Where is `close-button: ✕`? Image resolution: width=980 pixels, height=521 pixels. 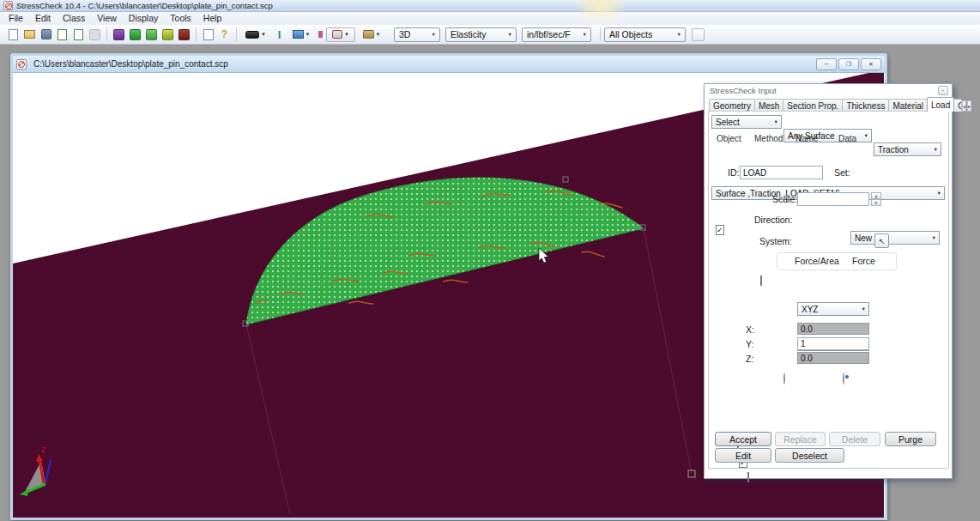 close-button: ✕ is located at coordinates (871, 64).